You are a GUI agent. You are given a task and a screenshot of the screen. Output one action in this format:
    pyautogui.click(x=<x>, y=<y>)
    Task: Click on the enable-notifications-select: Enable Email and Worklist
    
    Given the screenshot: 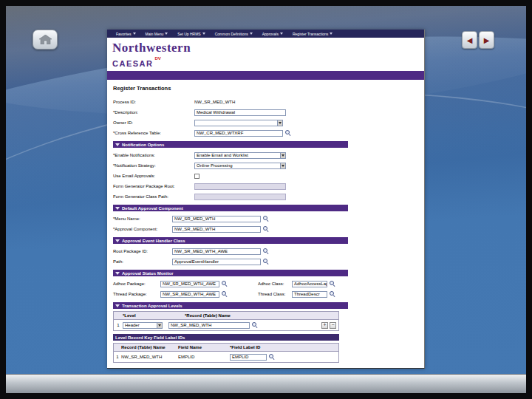 What is the action you would take?
    pyautogui.click(x=240, y=155)
    